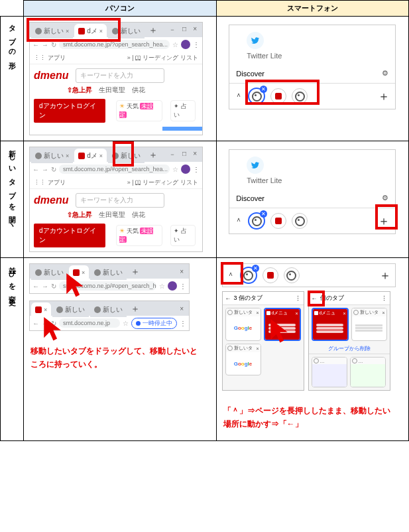 The height and width of the screenshot is (532, 409). I want to click on tab-card-active: dメニュ×, so click(330, 324).